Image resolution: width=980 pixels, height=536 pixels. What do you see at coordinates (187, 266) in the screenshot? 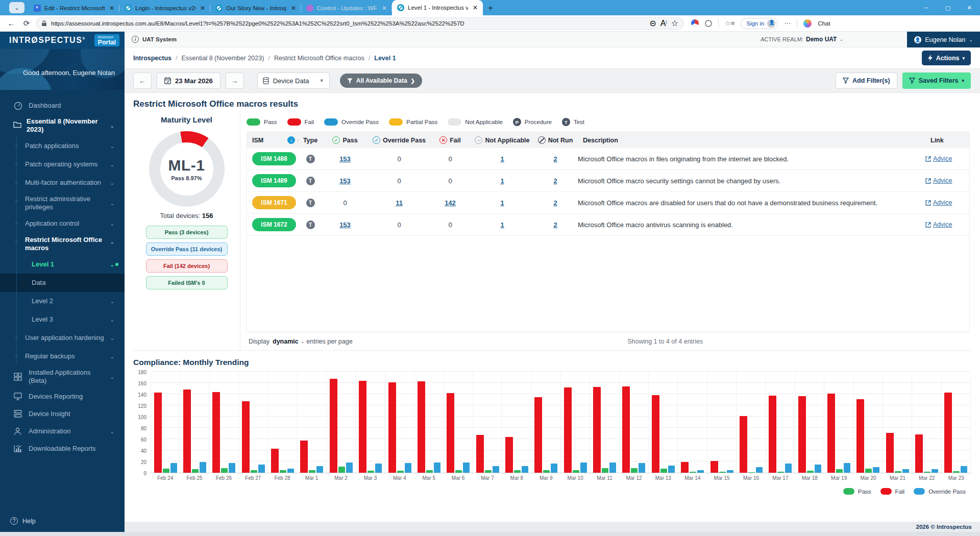
I see `status-badge: Fail (142 devices)` at bounding box center [187, 266].